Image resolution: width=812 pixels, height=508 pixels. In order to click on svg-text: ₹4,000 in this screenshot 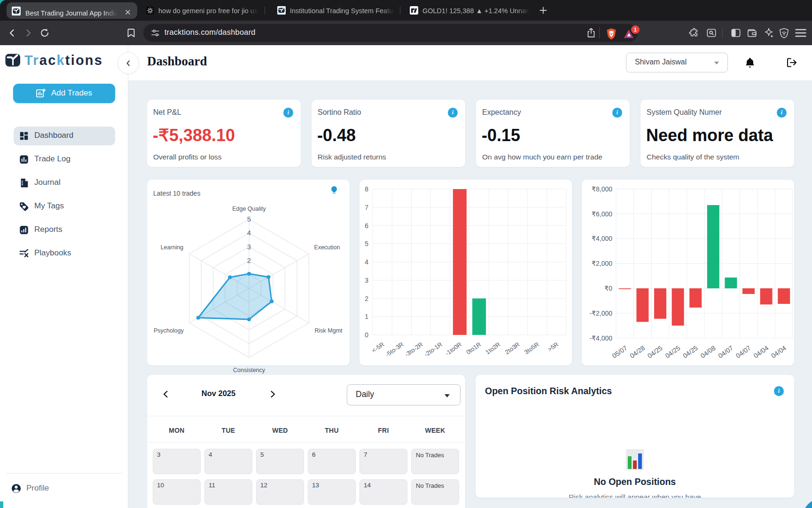, I will do `click(602, 238)`.